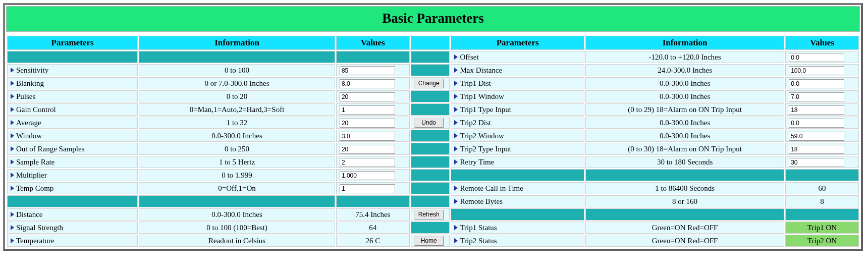 This screenshot has height=275, width=868. What do you see at coordinates (433, 123) in the screenshot?
I see `table-row: Average 1 to 32 Undo Trip2 Dist 0.0-300.…` at bounding box center [433, 123].